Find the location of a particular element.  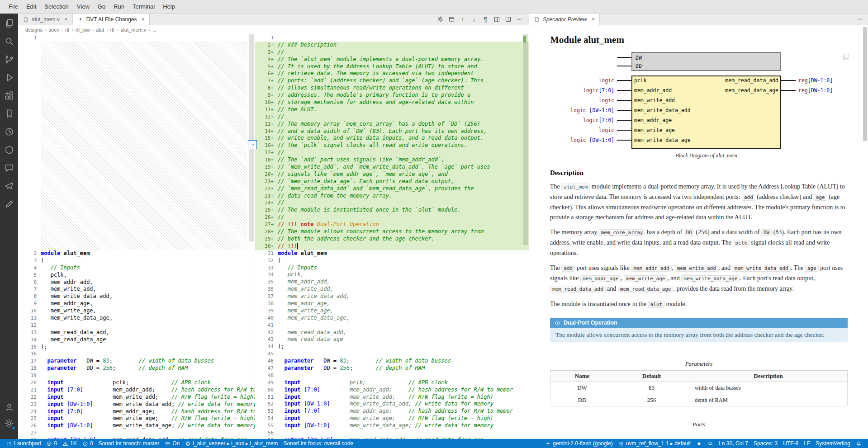

more-actions-button is located at coordinates (519, 19).